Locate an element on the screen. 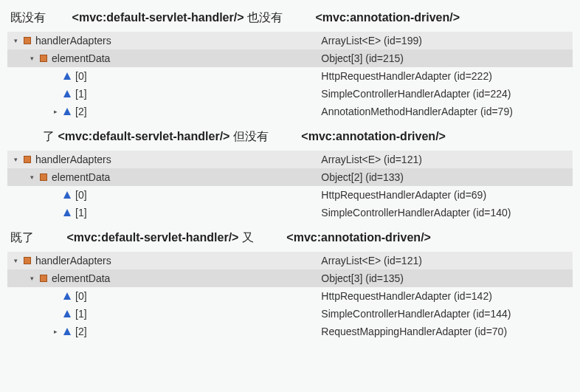 The image size is (580, 392). caption-2-tag-2: <mvc:annotation-driven/> is located at coordinates (373, 137).